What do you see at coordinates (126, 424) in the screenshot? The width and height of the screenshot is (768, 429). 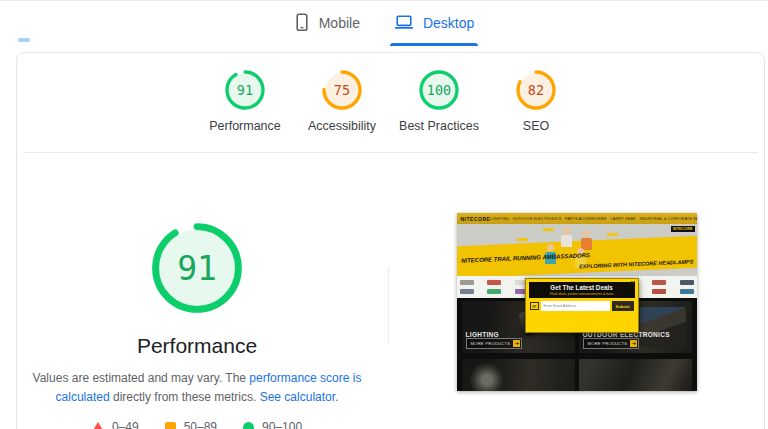 I see `legend-range: 0–49` at bounding box center [126, 424].